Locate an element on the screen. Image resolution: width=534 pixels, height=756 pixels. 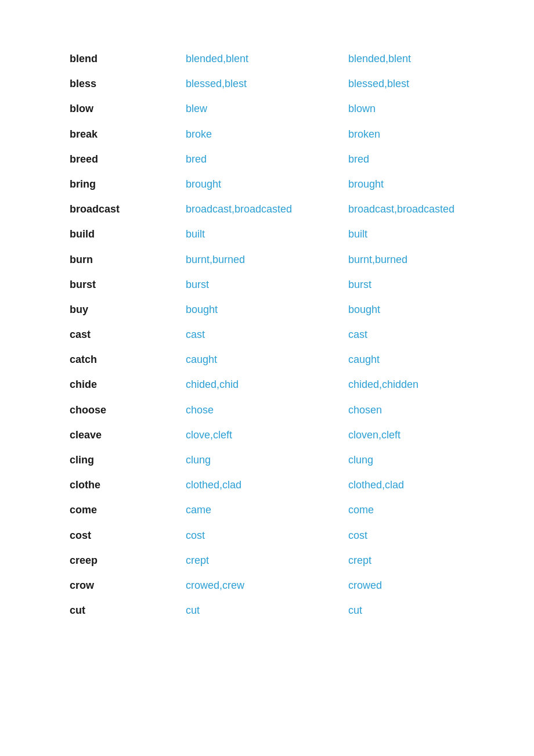
verb-past: crowed,crew is located at coordinates (267, 585).